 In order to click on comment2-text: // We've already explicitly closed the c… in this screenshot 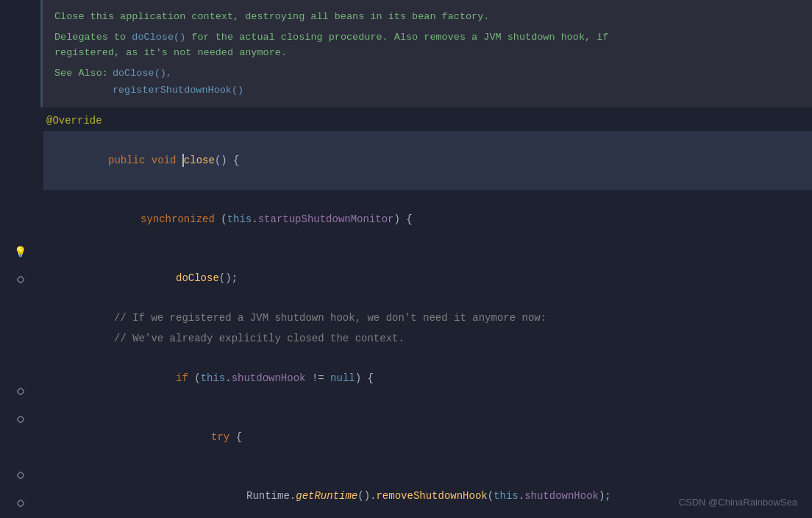, I will do `click(224, 338)`.